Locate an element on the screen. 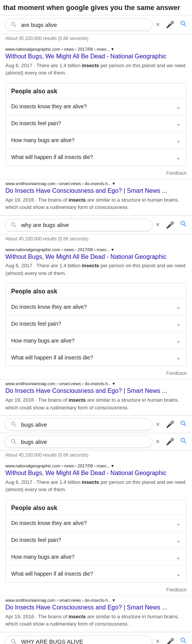  paa-item-3-2: How many bugs are alive? ⌄ is located at coordinates (96, 557).